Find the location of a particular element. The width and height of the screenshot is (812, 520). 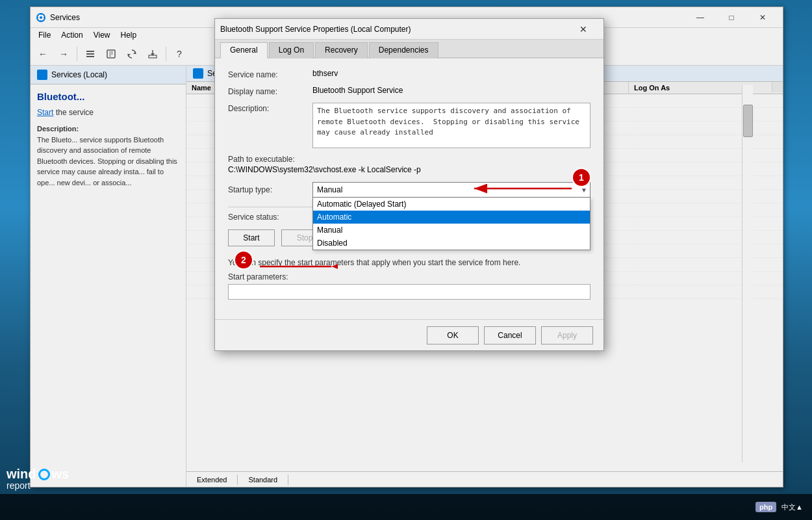

php-badge: php is located at coordinates (766, 507).